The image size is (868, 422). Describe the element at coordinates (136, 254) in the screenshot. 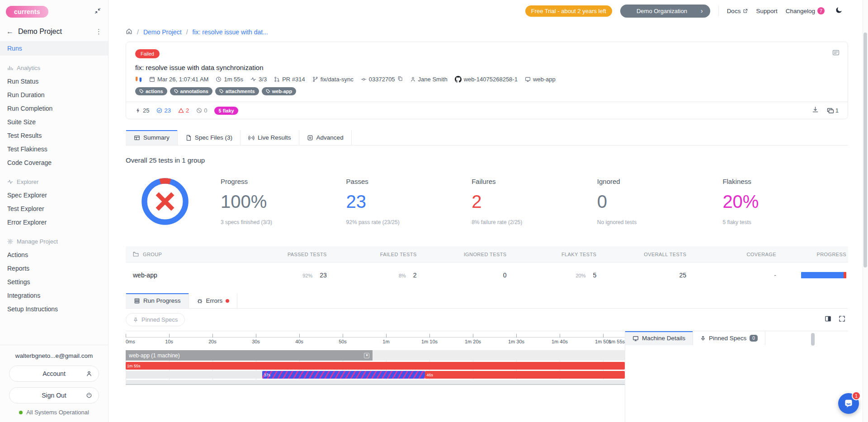

I see `group-icon` at that location.